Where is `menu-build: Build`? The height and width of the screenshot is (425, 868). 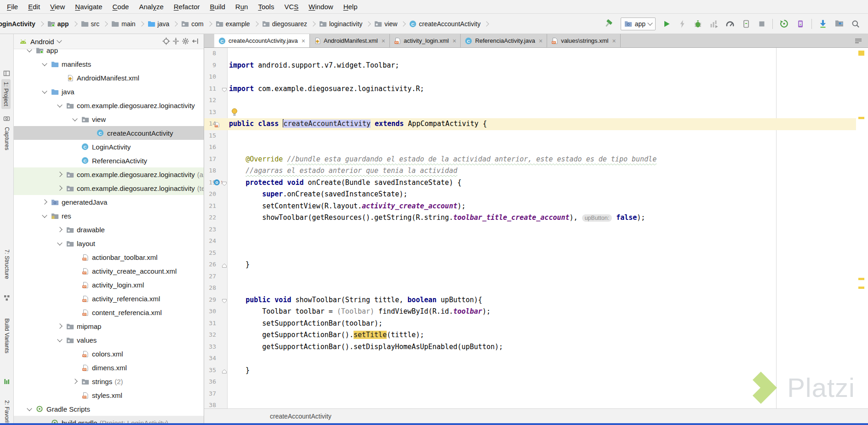
menu-build: Build is located at coordinates (217, 6).